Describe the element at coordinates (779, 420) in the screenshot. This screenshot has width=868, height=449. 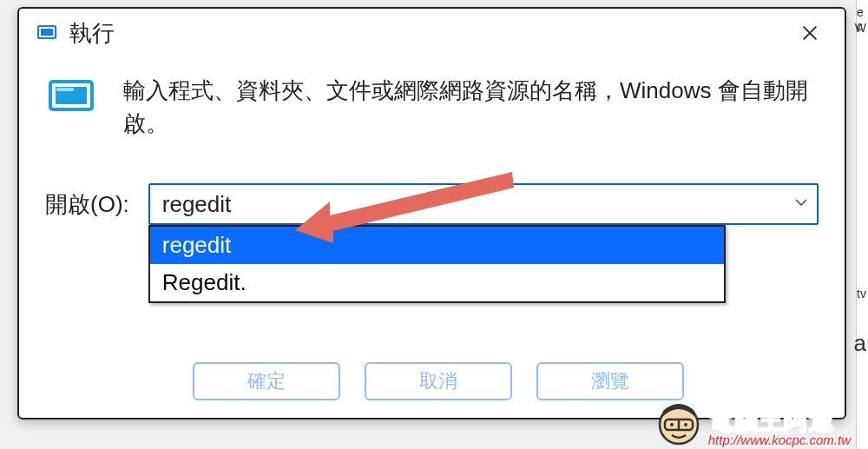
I see `watermark-title: 電腦王阿達` at that location.